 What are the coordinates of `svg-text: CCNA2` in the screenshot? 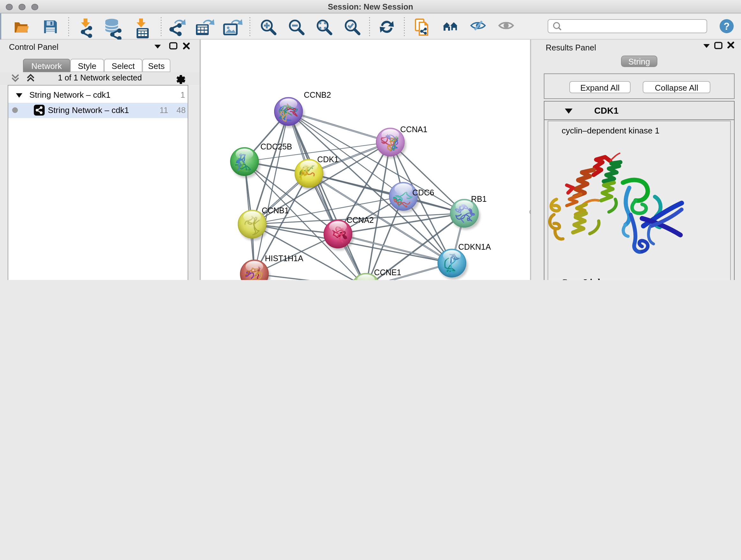 It's located at (360, 220).